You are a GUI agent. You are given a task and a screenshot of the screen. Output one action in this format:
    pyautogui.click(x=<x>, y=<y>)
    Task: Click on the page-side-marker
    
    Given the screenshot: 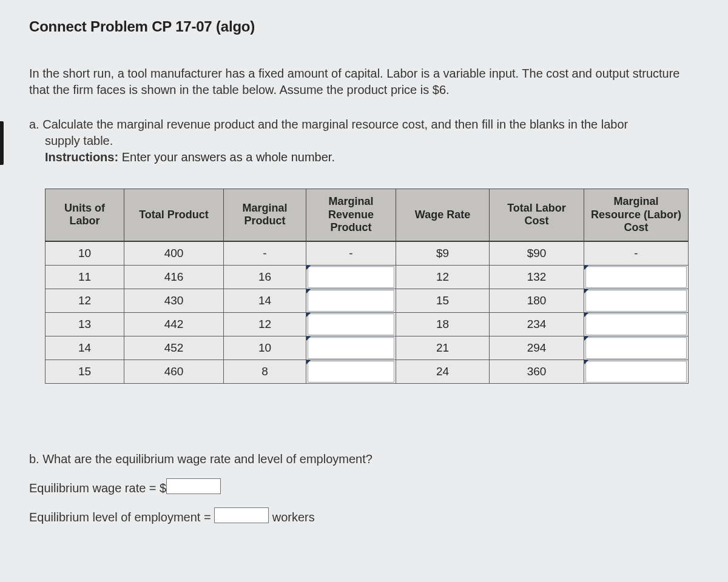 What is the action you would take?
    pyautogui.click(x=2, y=143)
    